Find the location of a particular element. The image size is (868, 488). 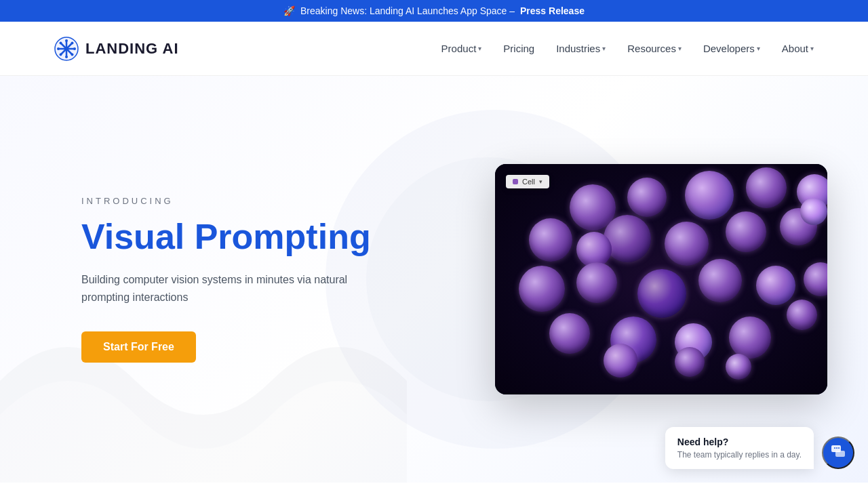

chat-icon is located at coordinates (838, 453).